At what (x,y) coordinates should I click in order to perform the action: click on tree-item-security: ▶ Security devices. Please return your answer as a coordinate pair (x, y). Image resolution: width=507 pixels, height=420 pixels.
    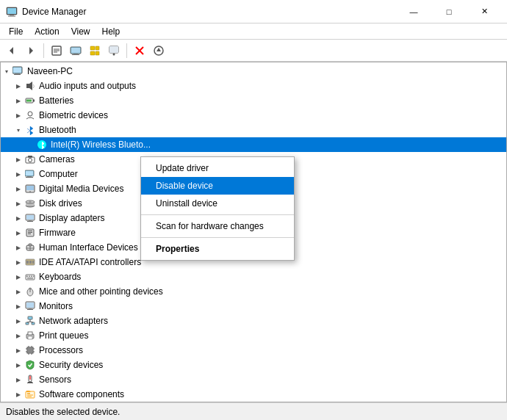
    Looking at the image, I should click on (254, 365).